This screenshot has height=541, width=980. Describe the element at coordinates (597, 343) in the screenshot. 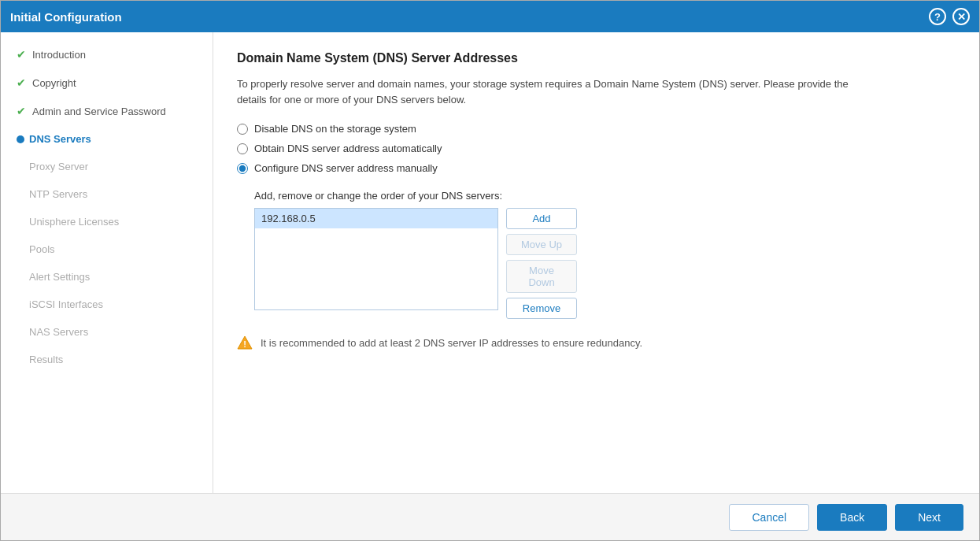

I see `warning-box: ! It is recommended to add at least 2 DN…` at that location.